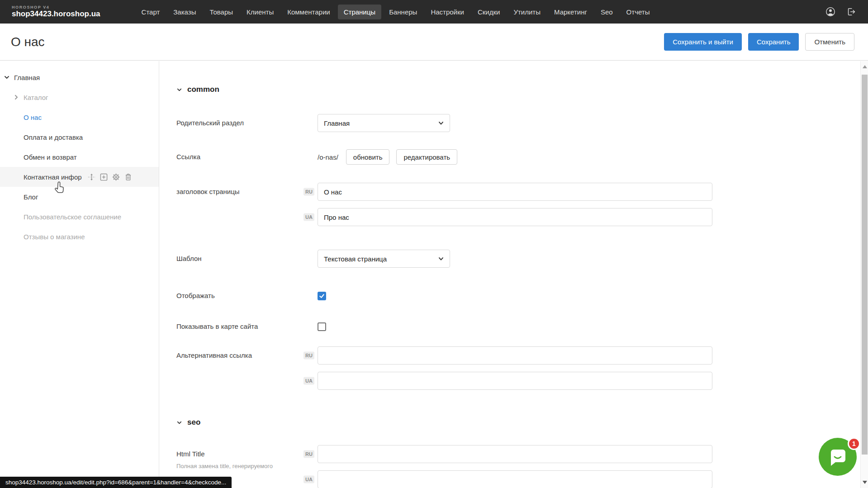 The height and width of the screenshot is (488, 868). Describe the element at coordinates (188, 422) in the screenshot. I see `section-seo-toggle: seo` at that location.